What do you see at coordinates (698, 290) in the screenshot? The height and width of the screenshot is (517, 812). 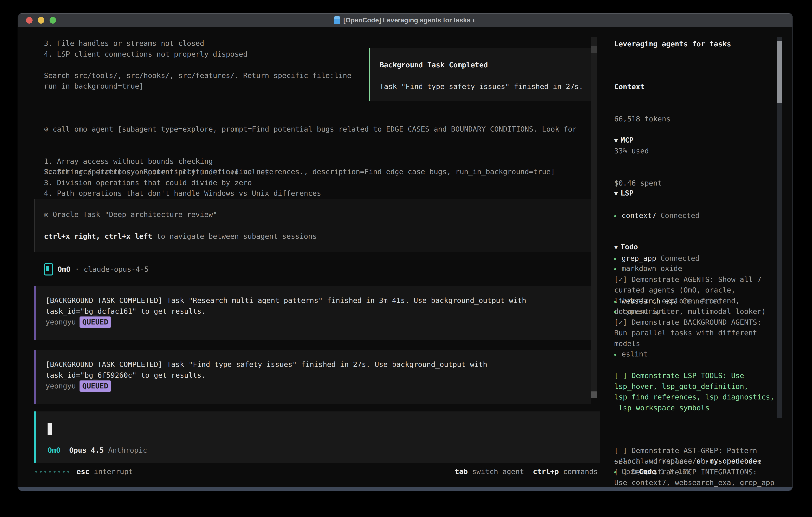 I see `text-line: curated agents (OmO, oracle,` at bounding box center [698, 290].